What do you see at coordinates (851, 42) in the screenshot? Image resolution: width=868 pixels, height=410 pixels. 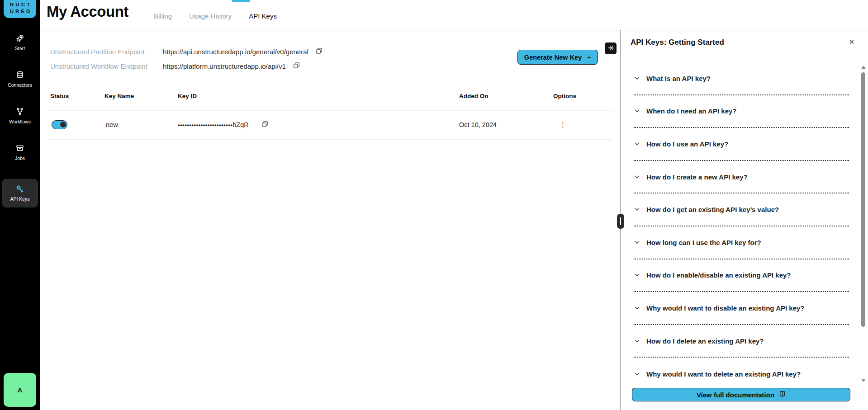 I see `close-icon: ✕` at bounding box center [851, 42].